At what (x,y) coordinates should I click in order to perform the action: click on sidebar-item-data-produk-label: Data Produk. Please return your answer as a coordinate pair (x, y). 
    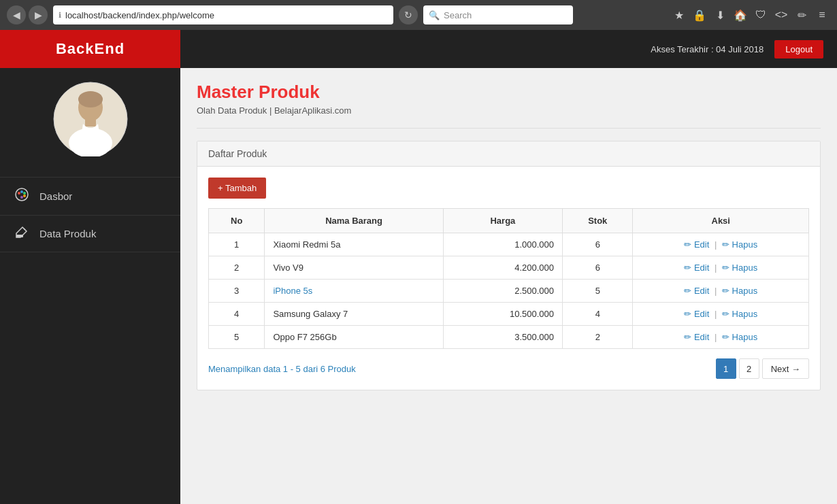
    Looking at the image, I should click on (68, 234).